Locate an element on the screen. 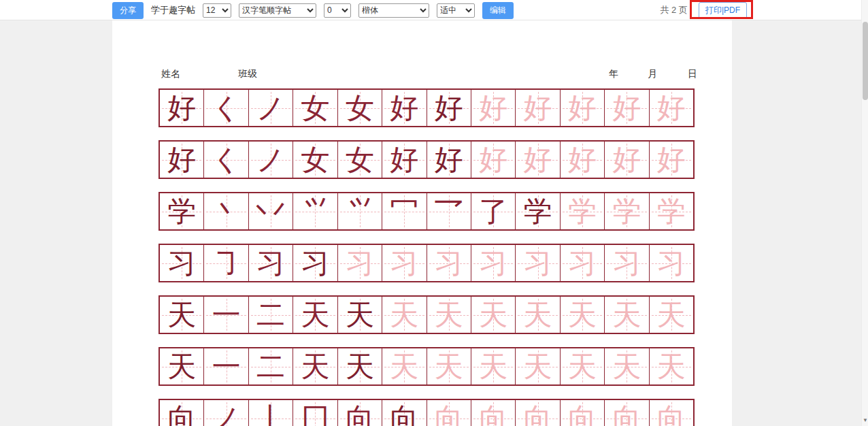 This screenshot has height=426, width=868. page-count-label: 共 2 页 is located at coordinates (673, 10).